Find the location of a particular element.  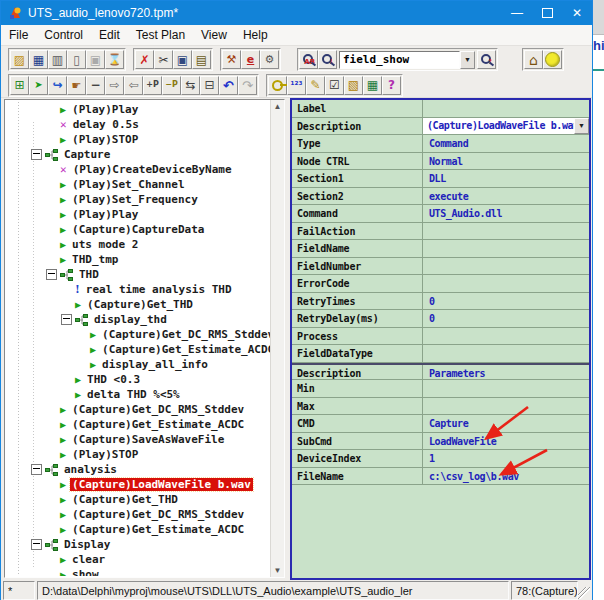

property-value: Normal is located at coordinates (506, 162).